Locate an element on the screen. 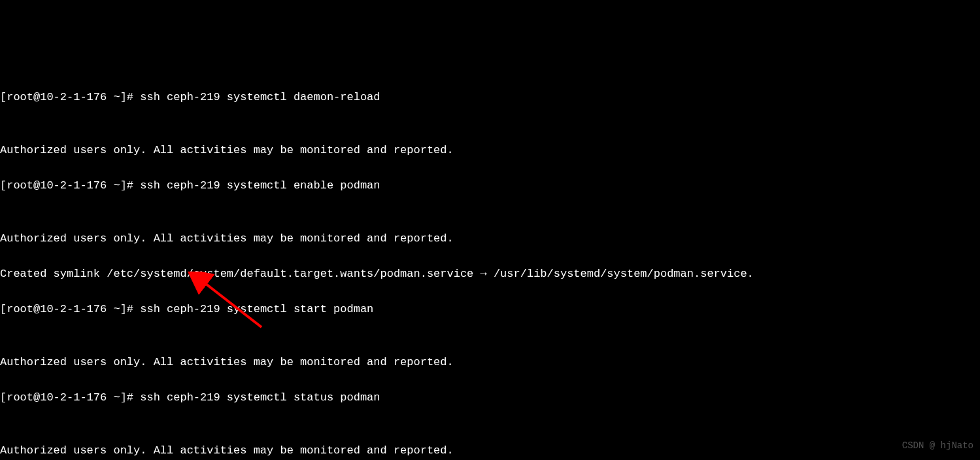 This screenshot has height=460, width=980. watermark-text: CSDN @ hjNato is located at coordinates (938, 446).